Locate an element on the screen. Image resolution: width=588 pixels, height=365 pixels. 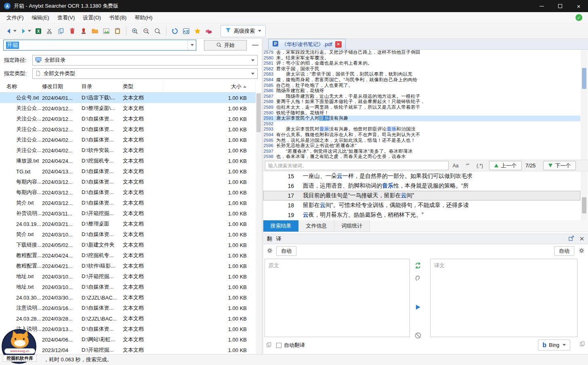
maximize-button is located at coordinates (560, 6).